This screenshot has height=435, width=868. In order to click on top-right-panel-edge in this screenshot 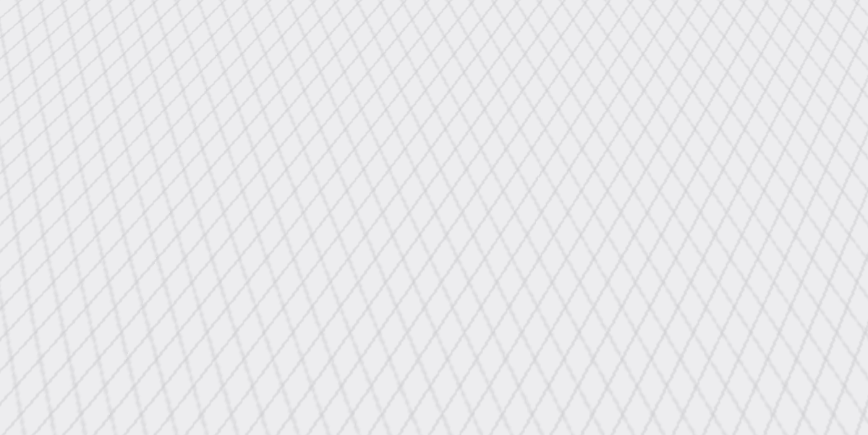, I will do `click(807, 5)`.